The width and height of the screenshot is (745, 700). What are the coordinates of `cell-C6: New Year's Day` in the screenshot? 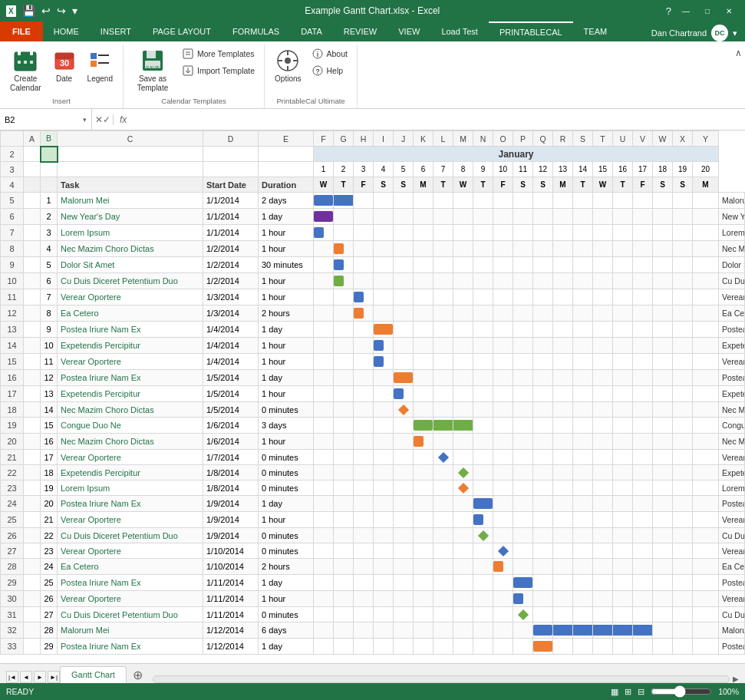 It's located at (130, 216).